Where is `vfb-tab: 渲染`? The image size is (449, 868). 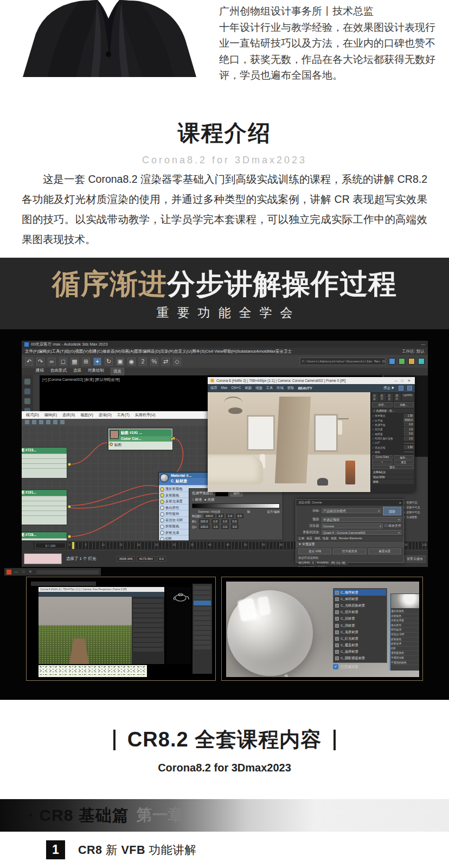
vfb-tab: 渲染 is located at coordinates (375, 397).